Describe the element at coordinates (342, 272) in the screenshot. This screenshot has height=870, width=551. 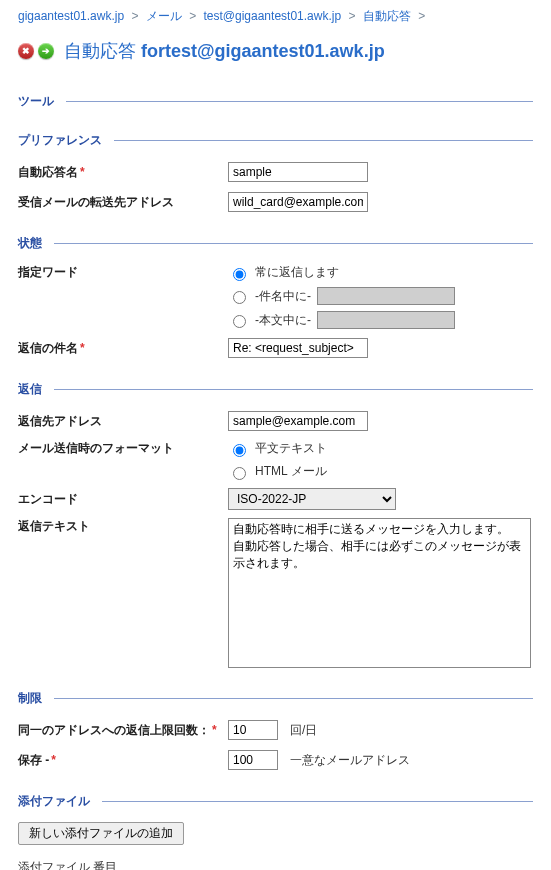
I see `keyword-option-always: 常に返信します` at that location.